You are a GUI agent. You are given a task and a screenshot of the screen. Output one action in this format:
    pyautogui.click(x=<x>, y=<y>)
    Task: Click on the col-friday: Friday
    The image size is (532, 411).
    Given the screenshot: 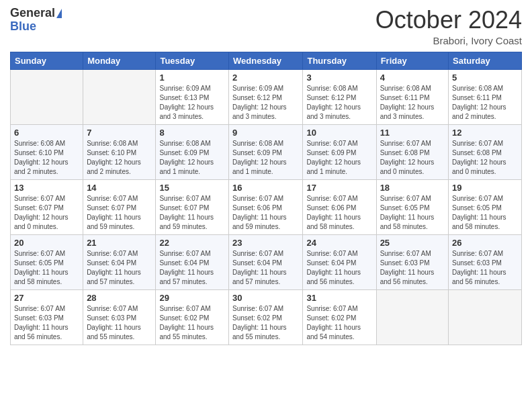 What is the action you would take?
    pyautogui.click(x=412, y=60)
    